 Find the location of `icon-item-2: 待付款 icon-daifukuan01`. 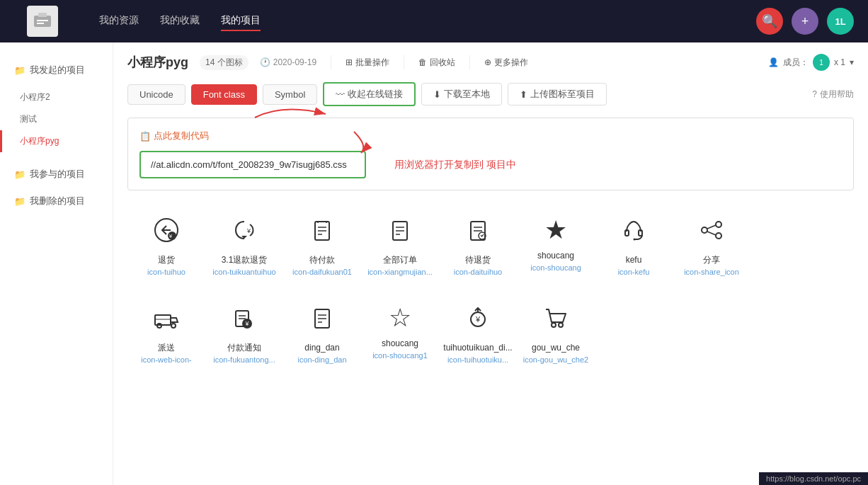

icon-item-2: 待付款 icon-daifukuan01 is located at coordinates (322, 245).